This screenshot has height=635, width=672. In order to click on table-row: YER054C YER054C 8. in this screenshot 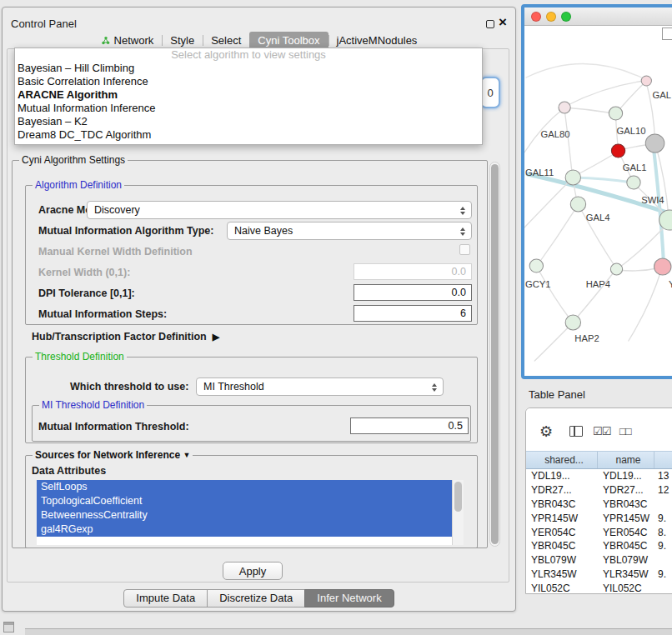, I will do `click(599, 532)`.